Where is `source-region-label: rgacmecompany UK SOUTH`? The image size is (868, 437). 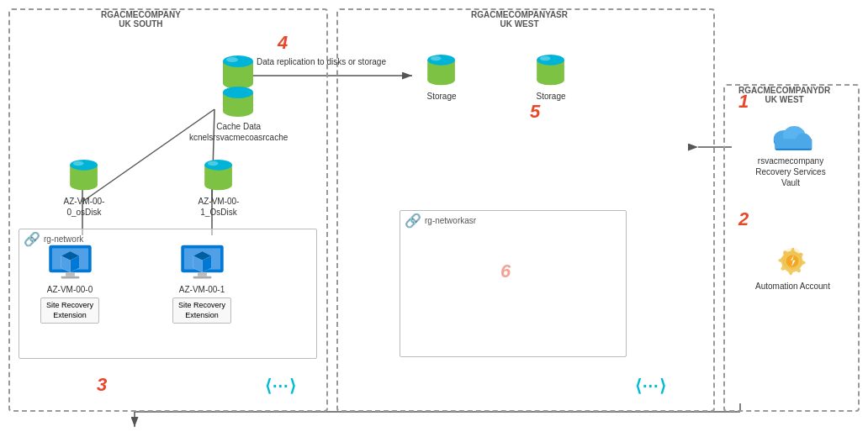
source-region-label: rgacmecompany UK SOUTH is located at coordinates (141, 19).